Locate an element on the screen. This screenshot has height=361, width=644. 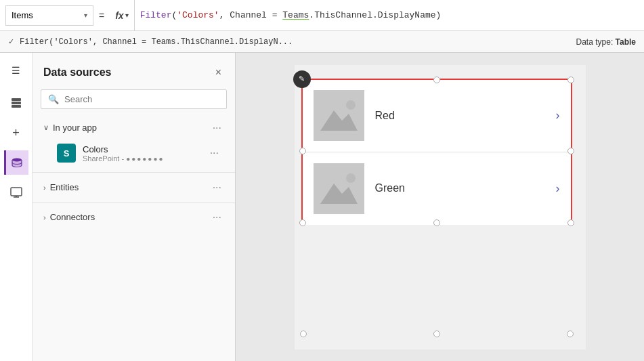
colors-ds-sub: SharePoint - ●●●●●●● is located at coordinates (137, 158).